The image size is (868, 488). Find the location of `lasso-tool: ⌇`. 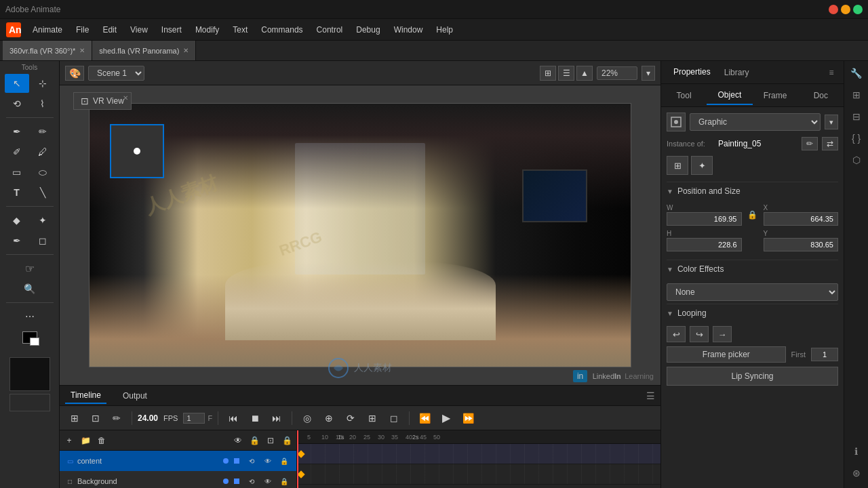

lasso-tool: ⌇ is located at coordinates (43, 104).